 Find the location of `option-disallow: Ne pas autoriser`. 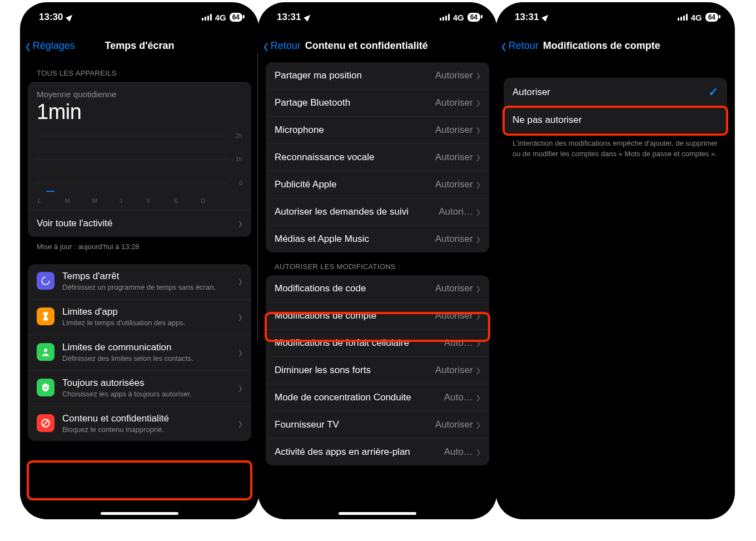

option-disallow: Ne pas autoriser is located at coordinates (615, 120).